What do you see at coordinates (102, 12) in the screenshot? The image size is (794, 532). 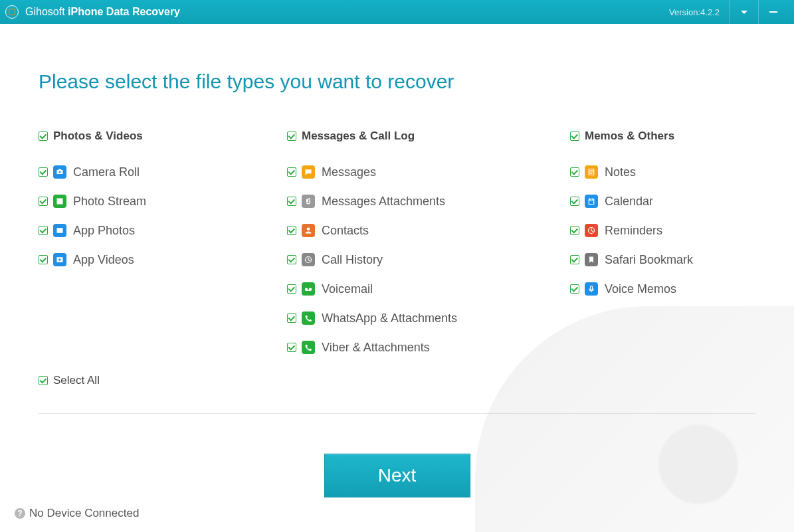 I see `app-title: Gihosoft iPhone Data Recovery` at bounding box center [102, 12].